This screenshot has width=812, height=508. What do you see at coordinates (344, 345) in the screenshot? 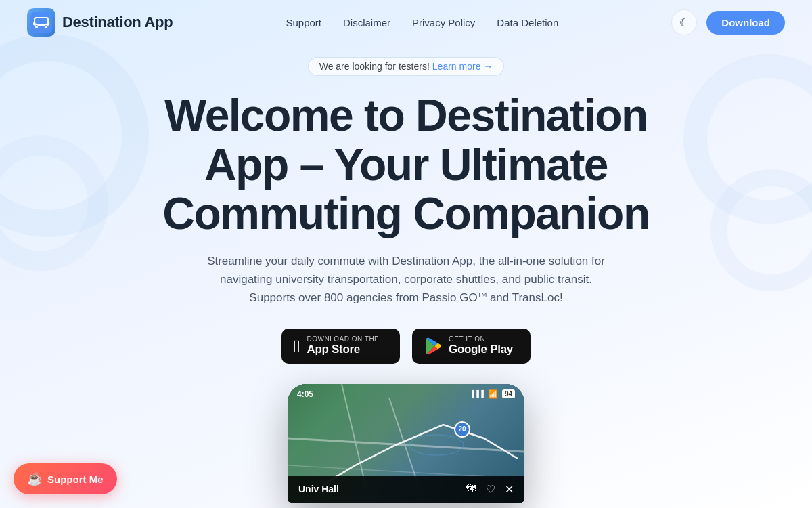
I see `app-store-text: Download on the App Store` at bounding box center [344, 345].